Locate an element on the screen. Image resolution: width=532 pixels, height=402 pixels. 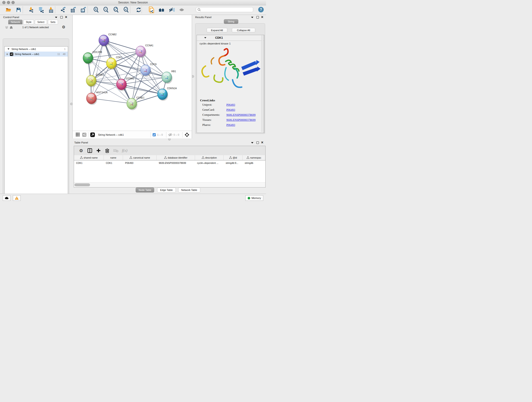
network-share-icon is located at coordinates (12, 54).